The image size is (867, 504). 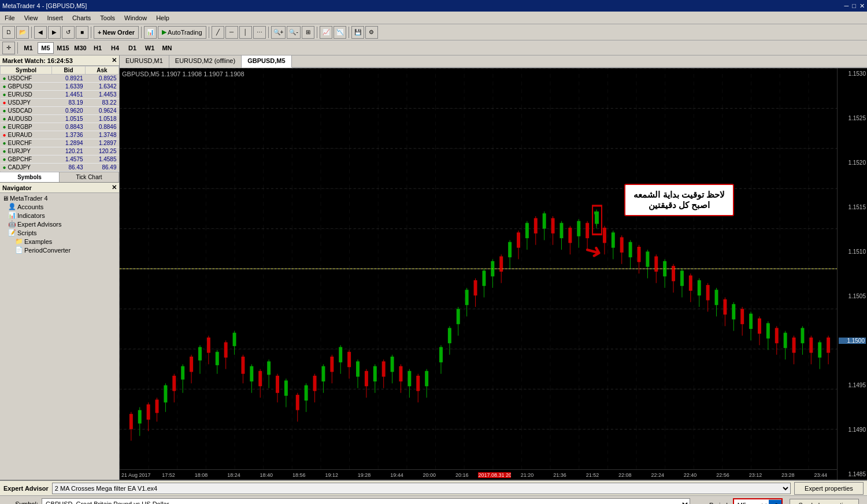 What do you see at coordinates (163, 18) in the screenshot?
I see `menu-help: Help` at bounding box center [163, 18].